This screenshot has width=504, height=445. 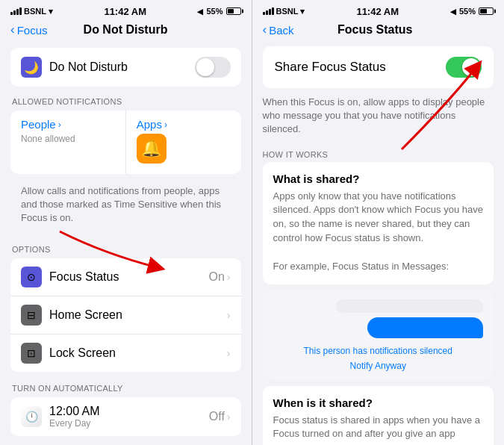 I want to click on signal-icon, so click(x=16, y=11).